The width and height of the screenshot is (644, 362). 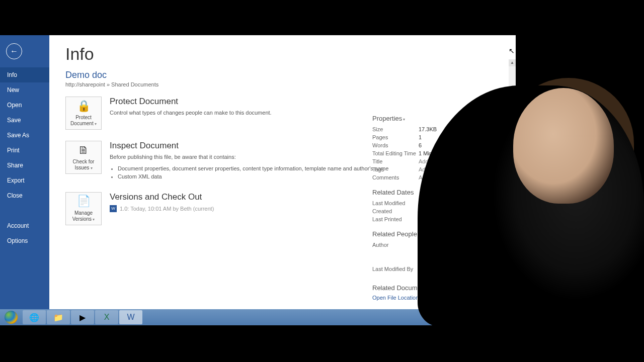 I want to click on nav-share: Share, so click(x=25, y=165).